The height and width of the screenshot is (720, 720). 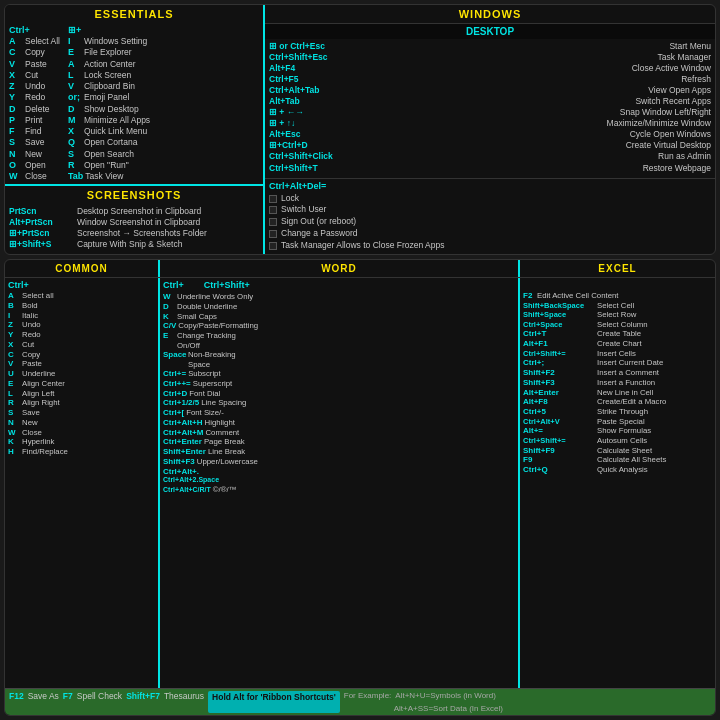 I want to click on panel-row: Ctrl+Shift+=Insert Cells, so click(x=618, y=354).